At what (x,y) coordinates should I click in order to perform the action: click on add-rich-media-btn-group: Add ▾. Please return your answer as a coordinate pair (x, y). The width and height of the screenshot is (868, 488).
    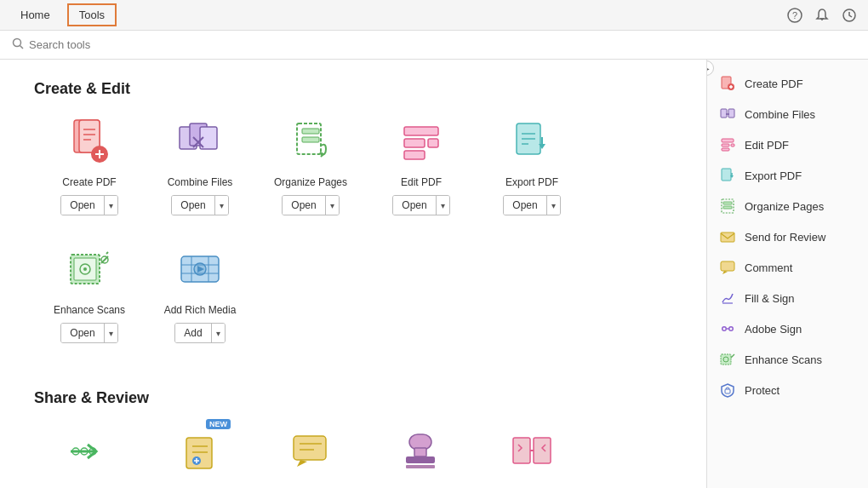
    Looking at the image, I should click on (199, 333).